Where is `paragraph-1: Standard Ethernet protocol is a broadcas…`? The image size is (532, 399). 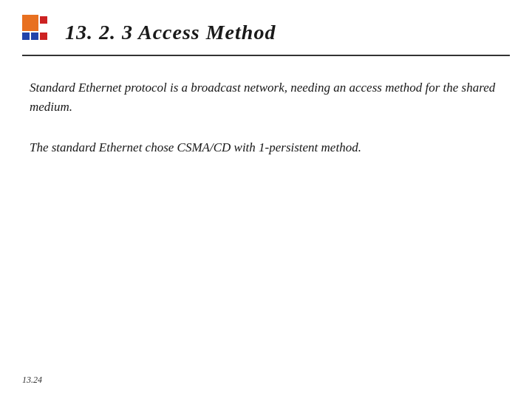
paragraph-1: Standard Ethernet protocol is a broadcas… is located at coordinates (266, 98).